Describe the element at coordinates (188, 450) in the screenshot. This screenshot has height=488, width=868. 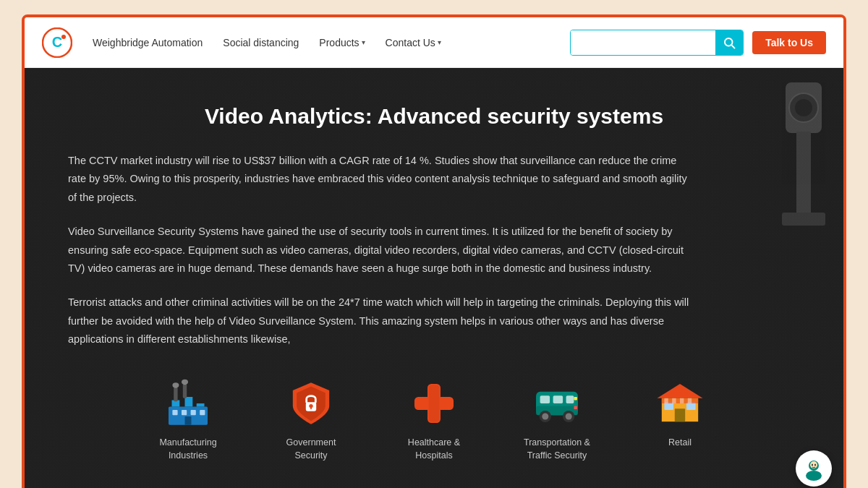
I see `icon-manufacturing-label: Manufacturing Industries` at that location.